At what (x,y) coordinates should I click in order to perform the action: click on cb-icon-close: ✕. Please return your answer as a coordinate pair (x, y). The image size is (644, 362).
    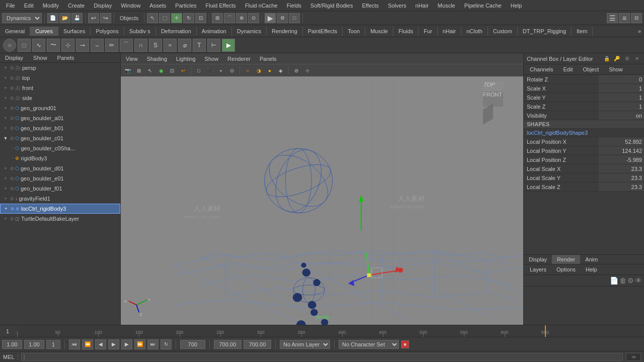
    Looking at the image, I should click on (637, 59).